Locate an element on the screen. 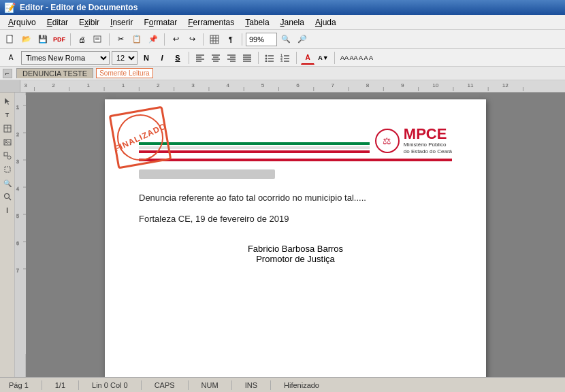  image-tool is located at coordinates (7, 142).